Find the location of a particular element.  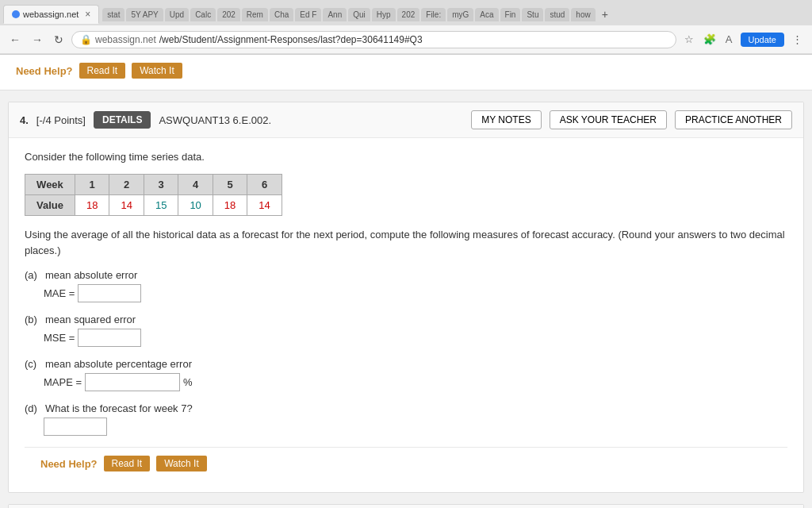

bookmark-button: ☆ is located at coordinates (689, 40).